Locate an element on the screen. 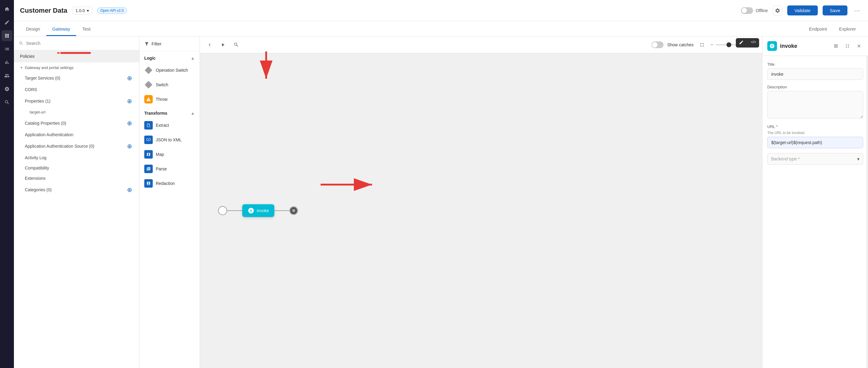 This screenshot has width=868, height=368. right-panel: invoke Title Description URL The URL to … is located at coordinates (815, 202).